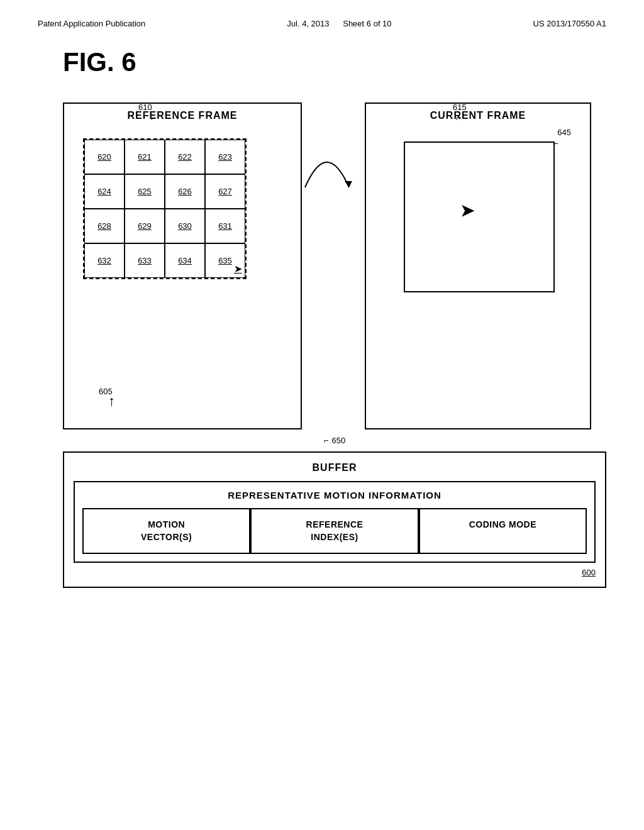 This screenshot has height=830, width=644. What do you see at coordinates (225, 191) in the screenshot?
I see `grid-cell-627: 627` at bounding box center [225, 191].